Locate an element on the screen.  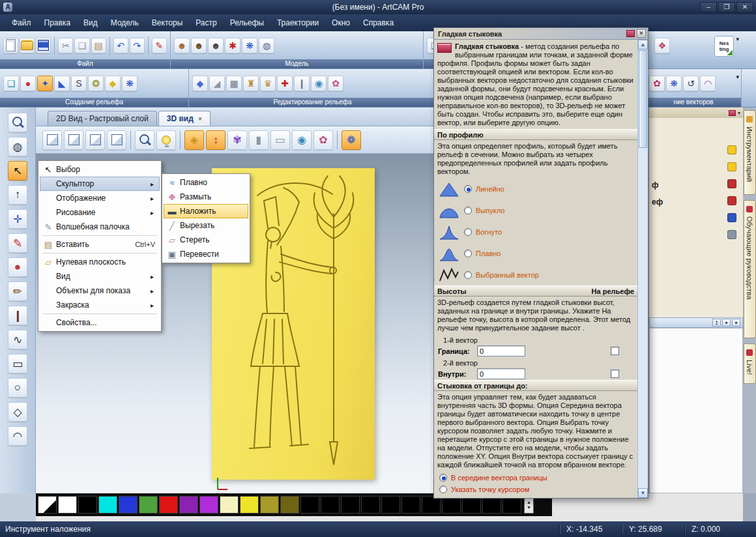
menubar-item: Окно is located at coordinates (341, 23).